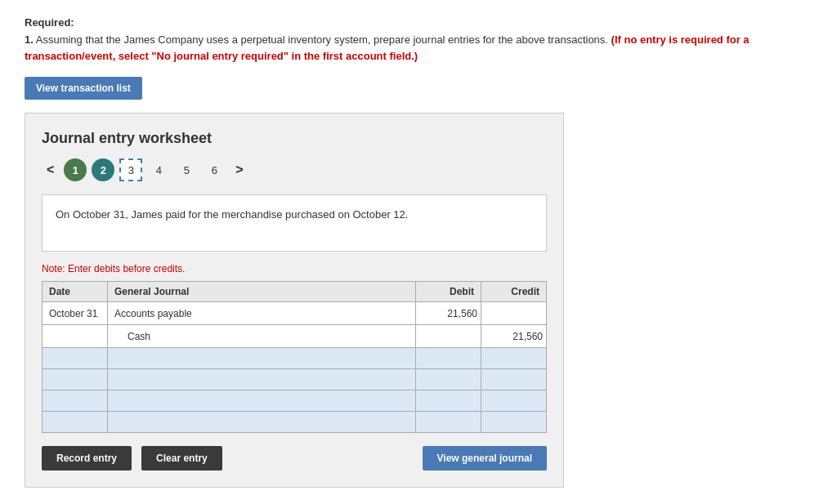 The height and width of the screenshot is (504, 837). What do you see at coordinates (294, 223) in the screenshot?
I see `transaction-description: On October 31, James paid for the mercha…` at bounding box center [294, 223].